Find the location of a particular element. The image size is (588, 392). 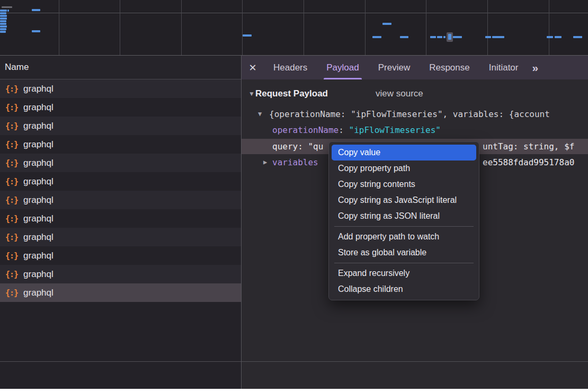

payload-row-operation-name: operationName: "ipFlowTimeseries" is located at coordinates (415, 130).